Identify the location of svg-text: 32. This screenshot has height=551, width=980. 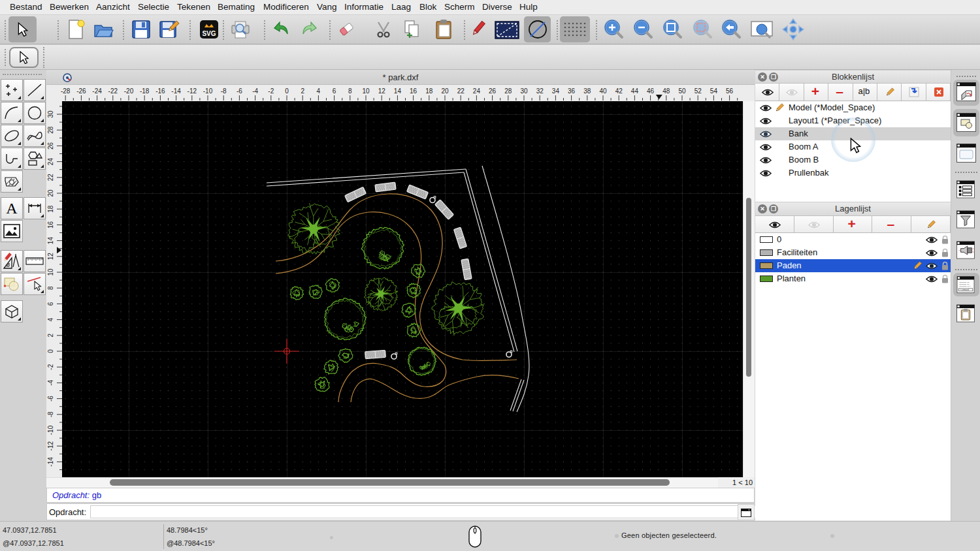
(540, 91).